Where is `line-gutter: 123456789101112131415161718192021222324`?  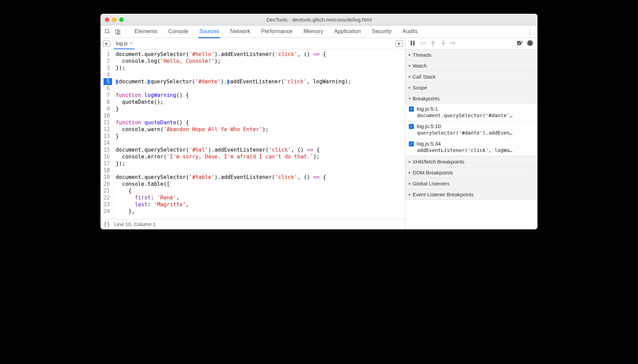
line-gutter: 123456789101112131415161718192021222324 is located at coordinates (107, 134).